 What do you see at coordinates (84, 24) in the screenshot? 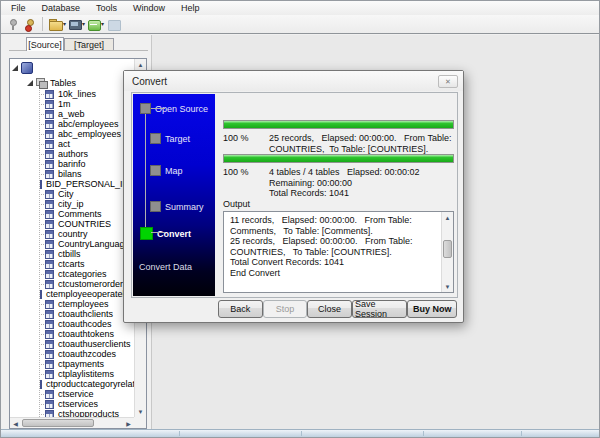
I see `toolbar-group-actions: ▾ ▾ ▾` at bounding box center [84, 24].